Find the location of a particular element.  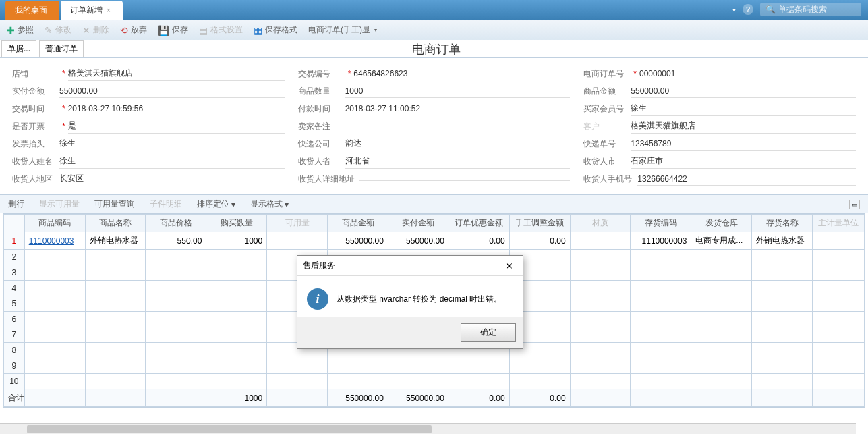

cell-rownum: 1 is located at coordinates (15, 241).